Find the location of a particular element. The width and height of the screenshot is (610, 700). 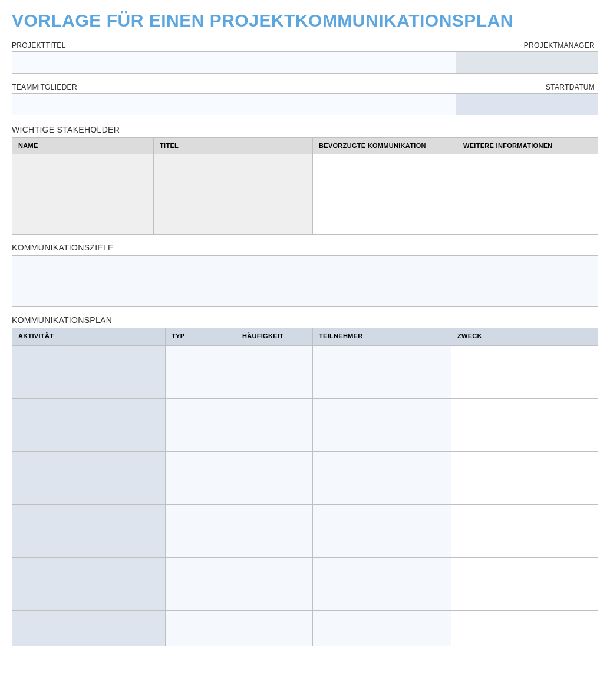

project-title-field is located at coordinates (235, 62).